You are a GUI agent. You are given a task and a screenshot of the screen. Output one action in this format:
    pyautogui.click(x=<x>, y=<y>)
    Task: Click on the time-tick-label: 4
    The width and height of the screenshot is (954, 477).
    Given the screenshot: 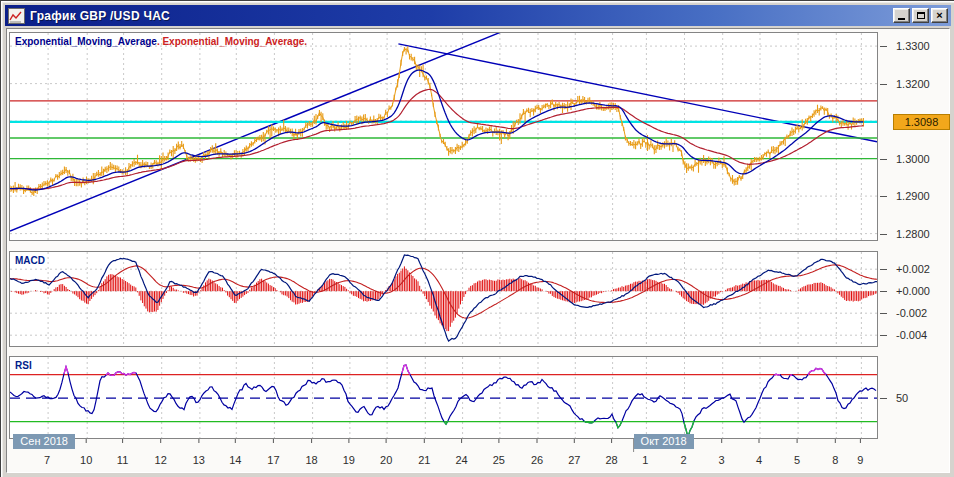 What is the action you would take?
    pyautogui.click(x=759, y=460)
    